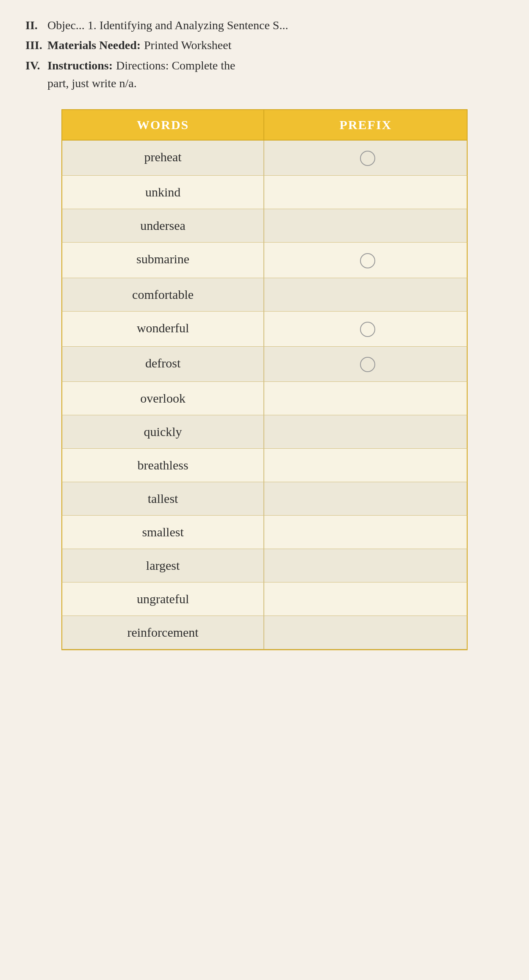 This screenshot has width=529, height=980. I want to click on table-header: WORDS PREFIX, so click(265, 125).